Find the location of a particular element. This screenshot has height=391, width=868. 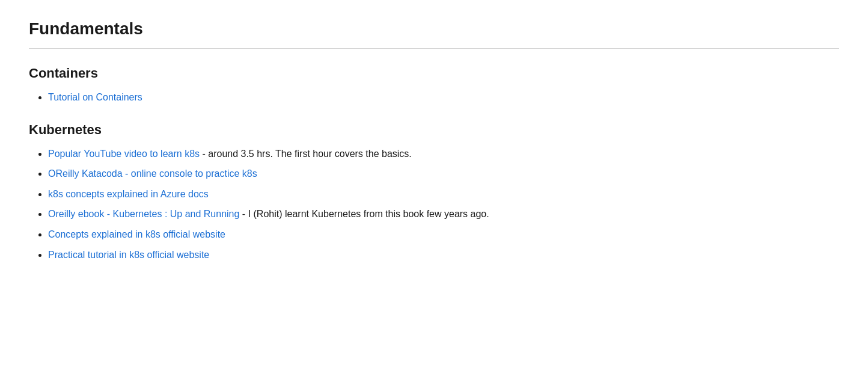

link-tutorial-containers: Tutorial on Containers is located at coordinates (95, 97).